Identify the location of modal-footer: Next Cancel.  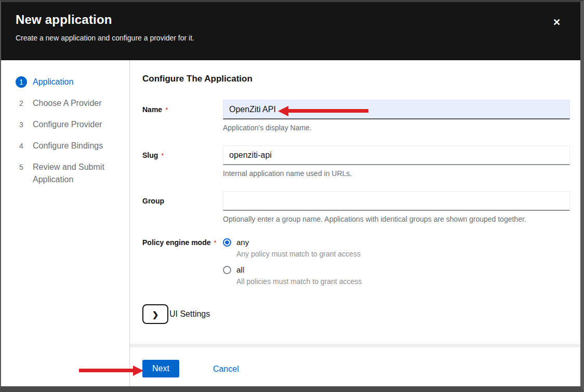
(355, 367).